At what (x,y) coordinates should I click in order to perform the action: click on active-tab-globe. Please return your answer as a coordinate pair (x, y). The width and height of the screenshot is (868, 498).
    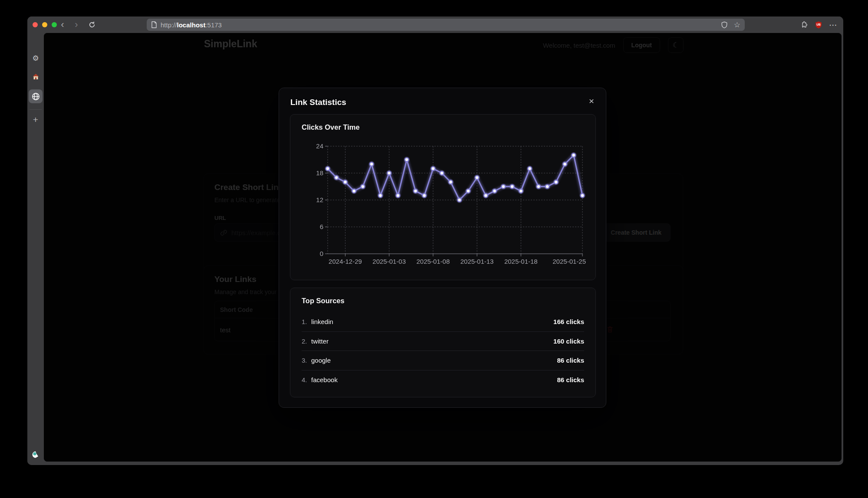
    Looking at the image, I should click on (36, 96).